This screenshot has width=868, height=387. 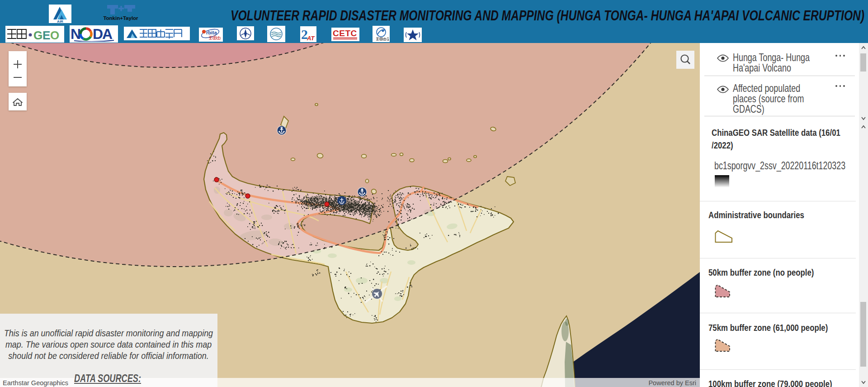 I want to click on svg-text: O, so click(x=55, y=35).